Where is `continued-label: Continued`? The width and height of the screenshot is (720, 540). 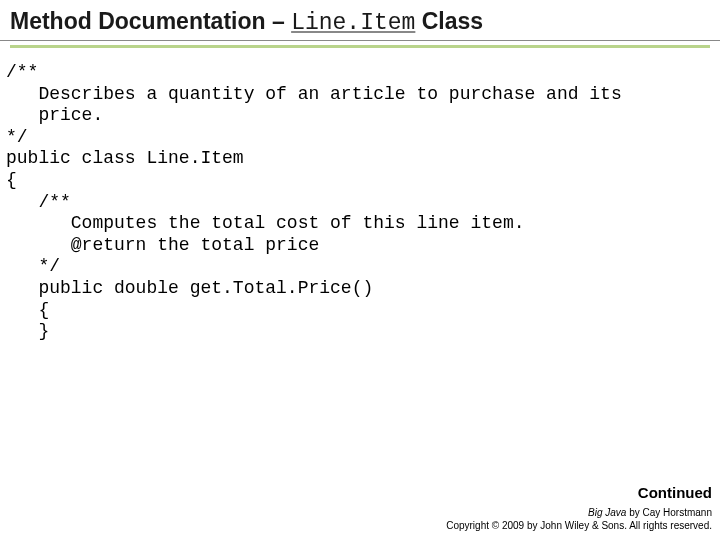
continued-label: Continued is located at coordinates (579, 492).